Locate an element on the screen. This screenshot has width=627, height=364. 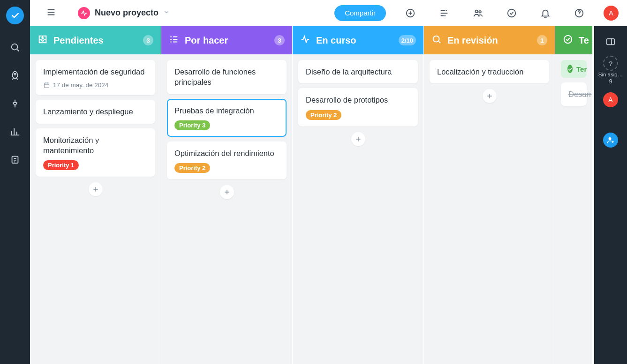
task-card: Monitorización y mantenimientoPriority 1 is located at coordinates (96, 153).